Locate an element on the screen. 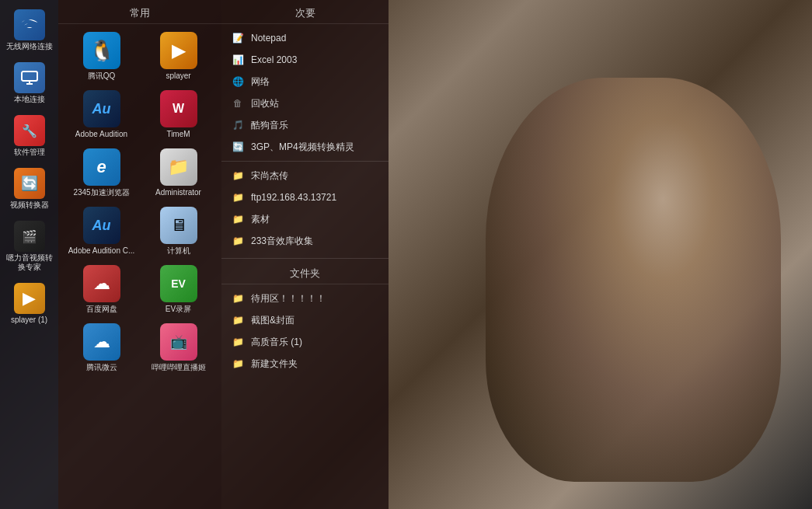 Image resolution: width=812 pixels, height=509 pixels. ev-icon: EV is located at coordinates (179, 284).